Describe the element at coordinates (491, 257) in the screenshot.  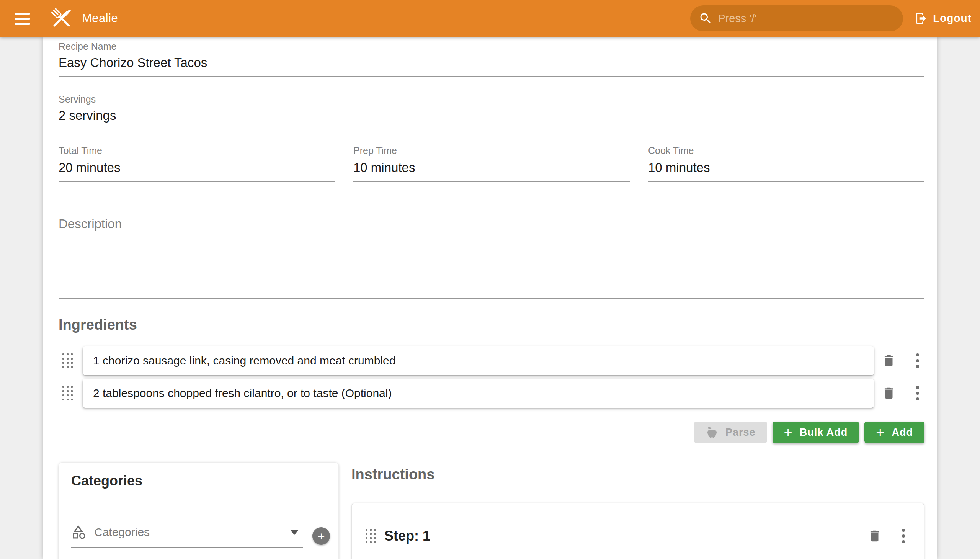
I see `description-field: Description` at that location.